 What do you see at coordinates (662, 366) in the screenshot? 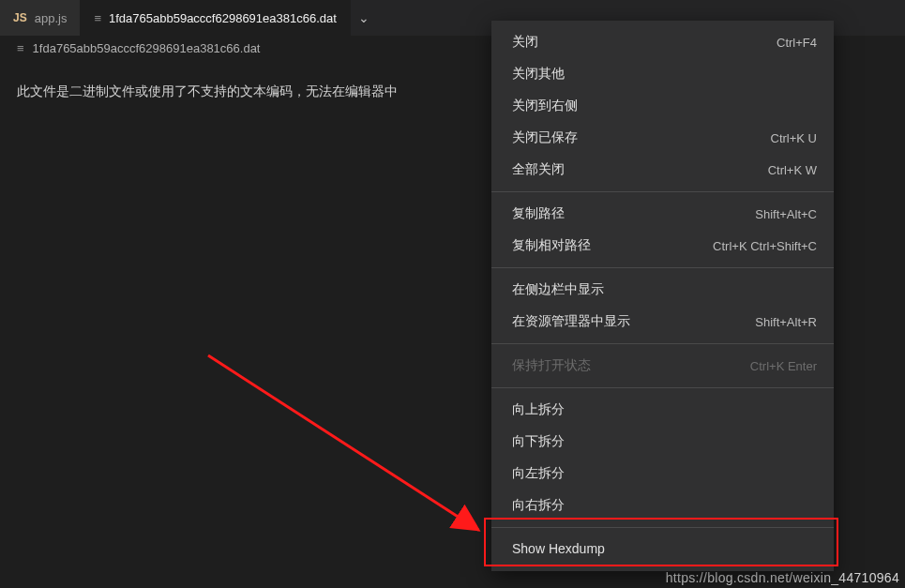
I see `menu-keep-open: 保持打开状态 Ctrl+K Enter` at bounding box center [662, 366].